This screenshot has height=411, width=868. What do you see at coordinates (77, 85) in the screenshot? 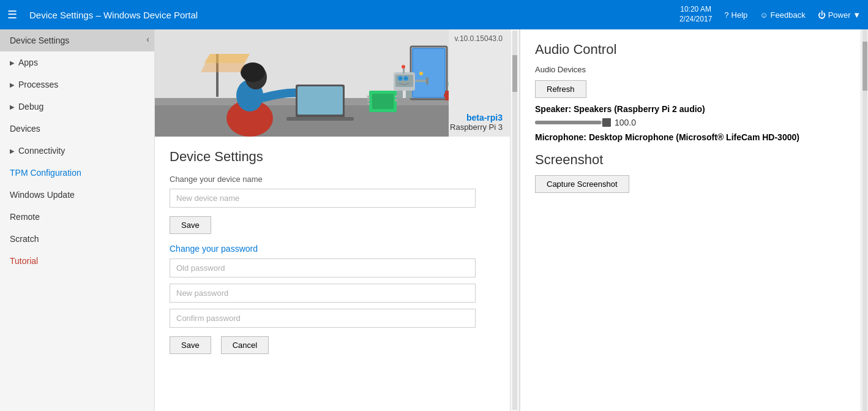
I see `sidebar-item-processes: ▶Processes` at bounding box center [77, 85].